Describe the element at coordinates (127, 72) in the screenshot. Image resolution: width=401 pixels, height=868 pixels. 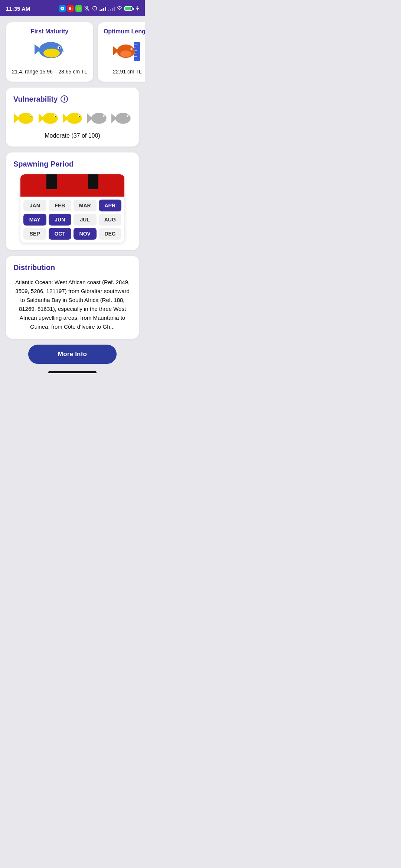
I see `optimum-length-value: 22.91 cm TL` at that location.